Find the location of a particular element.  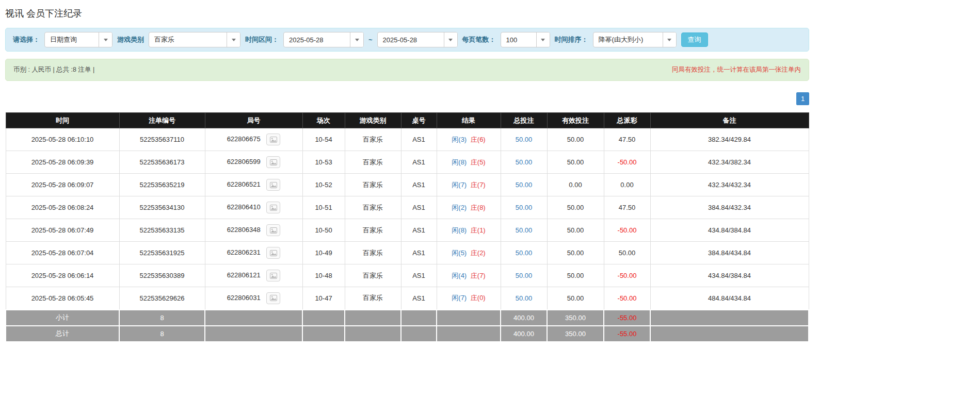

cell-note: 384.84/432.34 is located at coordinates (730, 208).